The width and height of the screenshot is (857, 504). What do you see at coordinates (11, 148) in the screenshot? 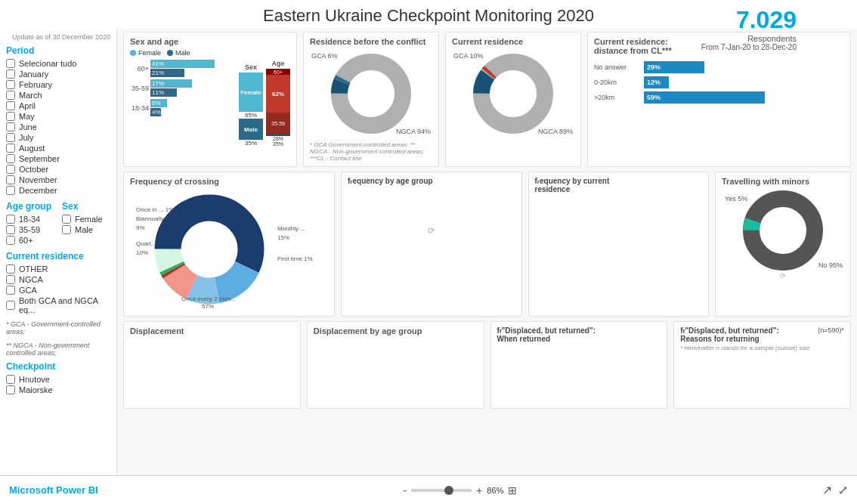
I see `checkbox-august` at bounding box center [11, 148].